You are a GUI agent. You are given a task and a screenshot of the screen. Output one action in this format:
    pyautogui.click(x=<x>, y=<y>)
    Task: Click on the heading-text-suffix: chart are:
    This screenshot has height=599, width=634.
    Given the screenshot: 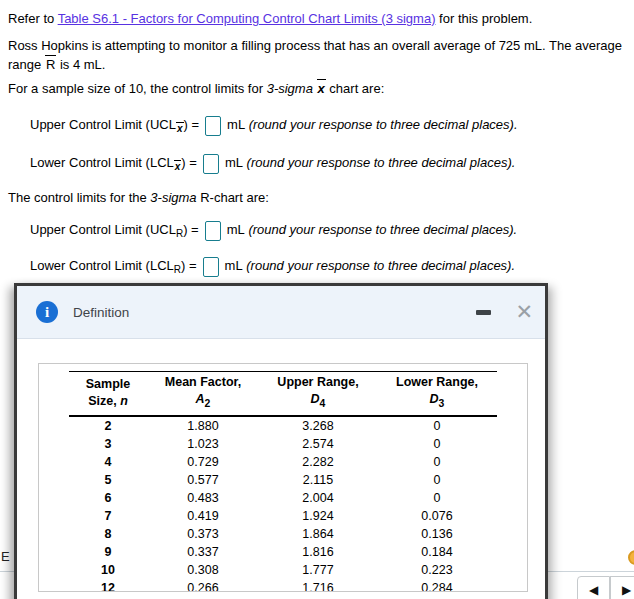 What is the action you would take?
    pyautogui.click(x=356, y=88)
    